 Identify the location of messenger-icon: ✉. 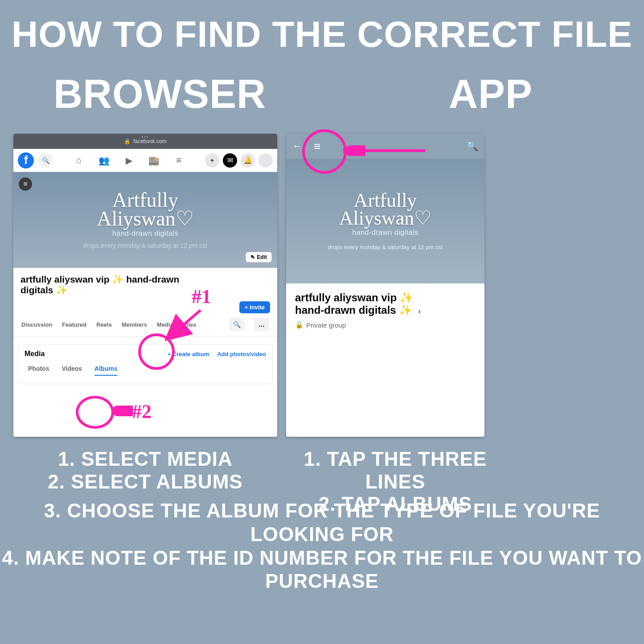
(230, 160).